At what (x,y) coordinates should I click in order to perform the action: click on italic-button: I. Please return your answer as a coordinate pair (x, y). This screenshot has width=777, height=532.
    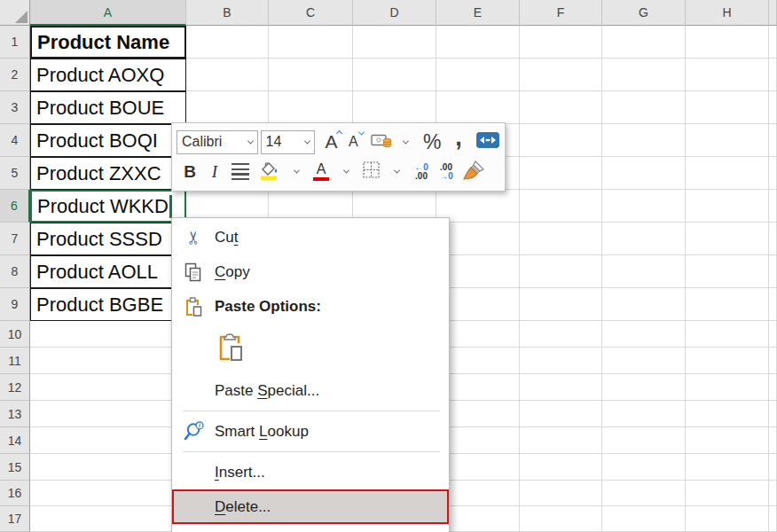
    Looking at the image, I should click on (215, 172).